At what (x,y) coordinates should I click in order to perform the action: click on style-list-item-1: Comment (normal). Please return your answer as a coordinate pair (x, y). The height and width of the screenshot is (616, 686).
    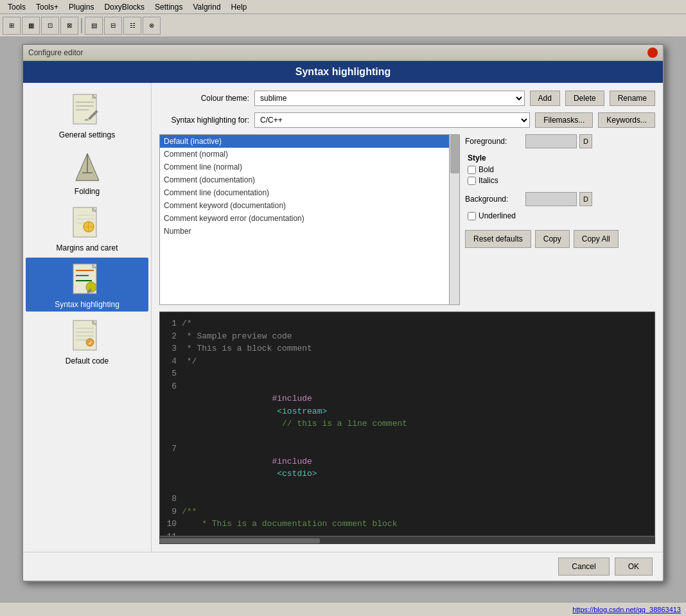
    Looking at the image, I should click on (304, 154).